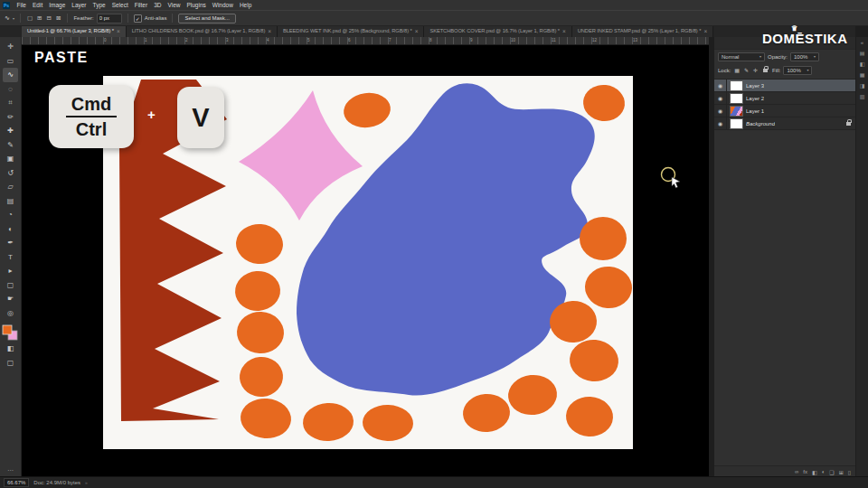 This screenshot has width=868, height=488. Describe the element at coordinates (737, 70) in the screenshot. I see `lock-transparency-icon: ▦` at that location.